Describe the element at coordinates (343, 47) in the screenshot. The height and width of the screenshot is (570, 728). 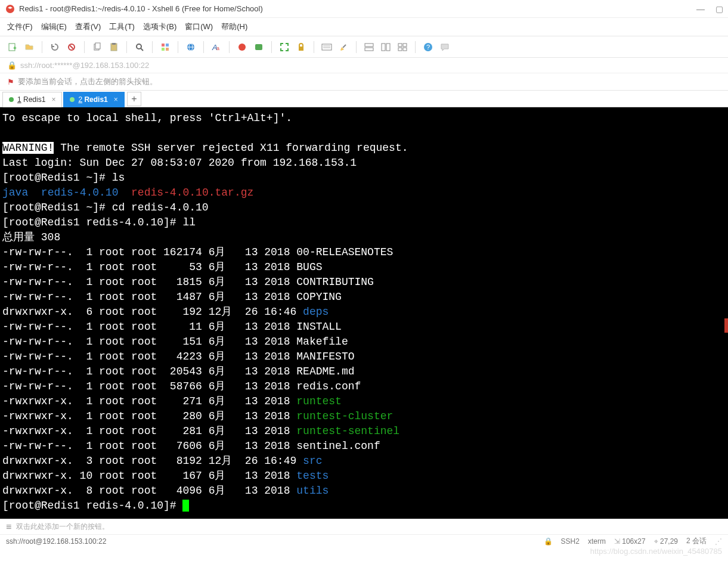
I see `highlight-icon` at that location.